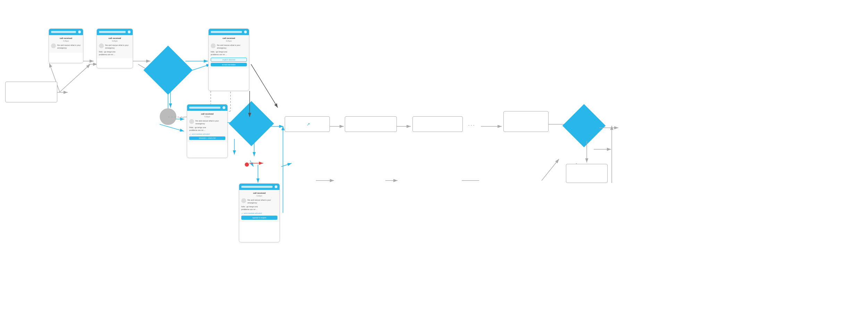 This screenshot has height=334, width=868. Describe the element at coordinates (526, 122) in the screenshot. I see `report-auto-generated-box` at that location.